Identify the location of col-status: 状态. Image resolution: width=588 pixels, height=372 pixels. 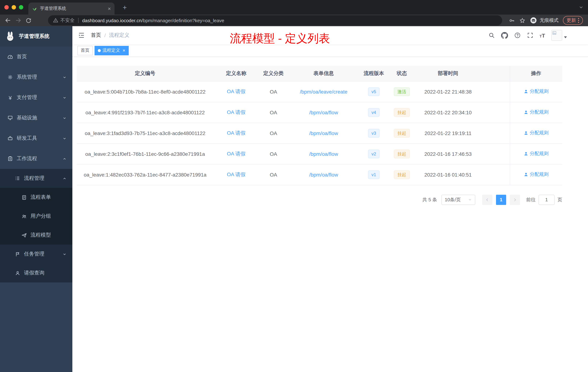
(402, 74).